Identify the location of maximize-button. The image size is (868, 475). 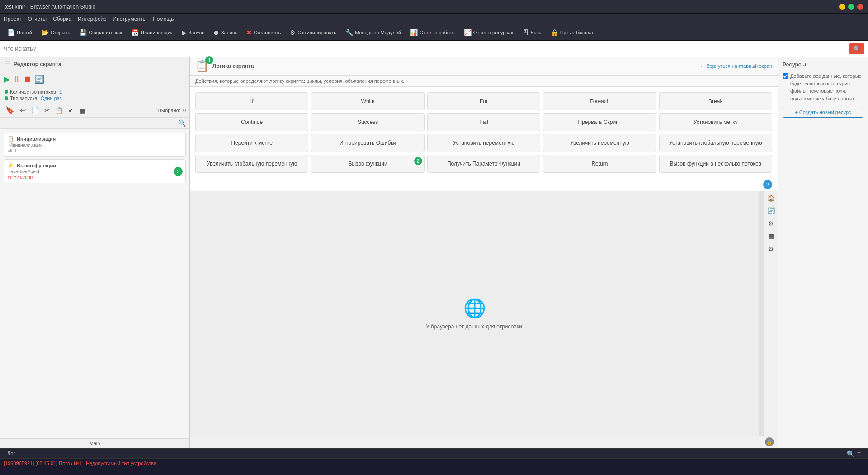
(851, 7).